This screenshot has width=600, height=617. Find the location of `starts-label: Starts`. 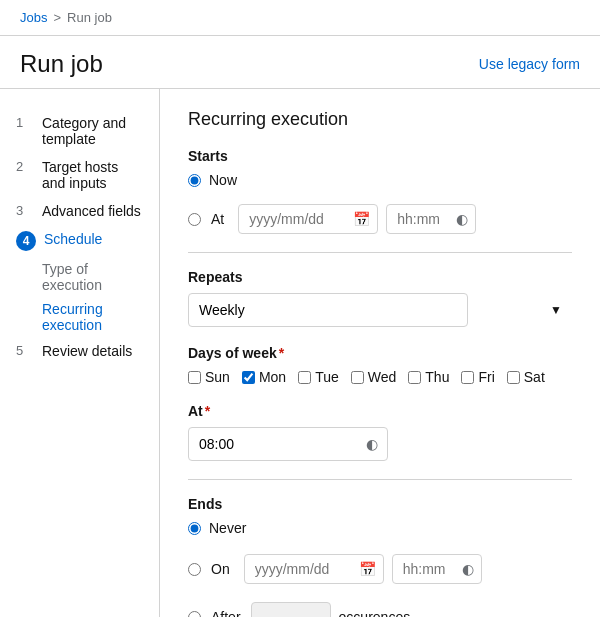

starts-label: Starts is located at coordinates (380, 156).